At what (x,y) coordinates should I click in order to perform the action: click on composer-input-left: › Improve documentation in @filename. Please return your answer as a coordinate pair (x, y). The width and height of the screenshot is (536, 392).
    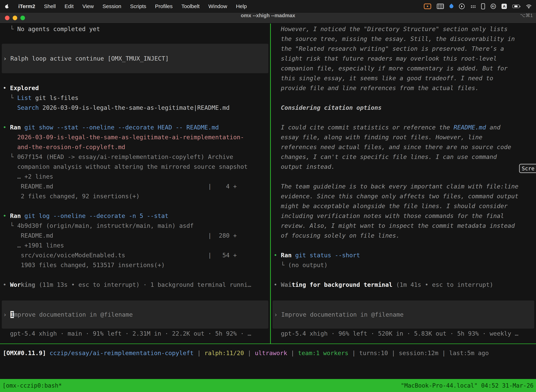
    Looking at the image, I should click on (135, 315).